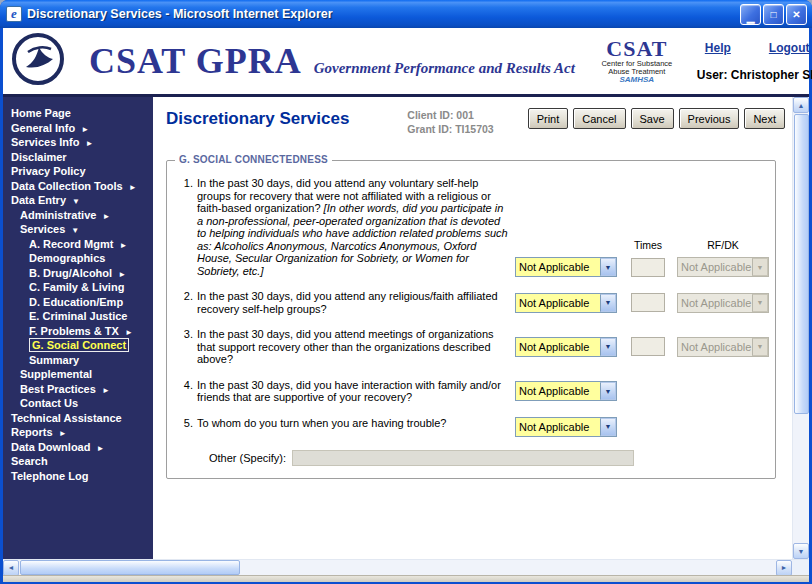  What do you see at coordinates (718, 48) in the screenshot?
I see `help-link: Help` at bounding box center [718, 48].